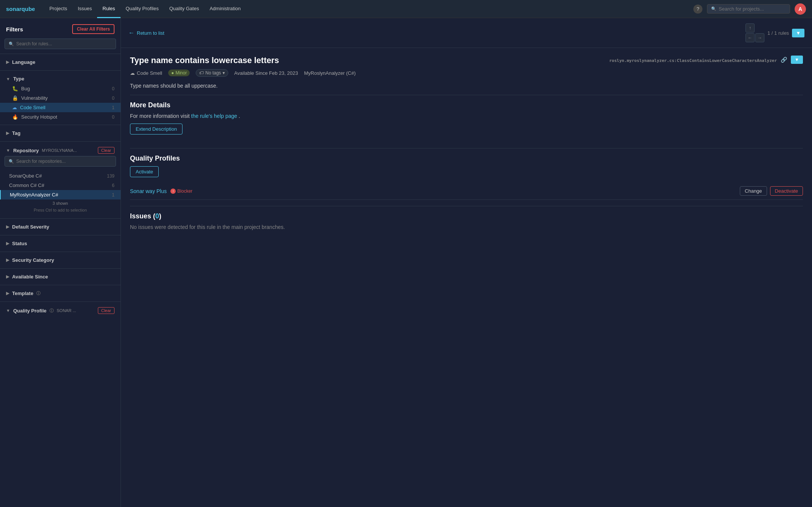  Describe the element at coordinates (185, 191) in the screenshot. I see `blocker-label: Blocker` at that location.